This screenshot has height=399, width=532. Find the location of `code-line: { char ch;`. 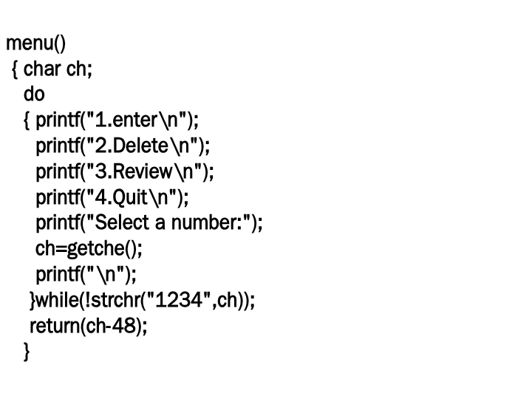

code-line: { char ch; is located at coordinates (46, 68).